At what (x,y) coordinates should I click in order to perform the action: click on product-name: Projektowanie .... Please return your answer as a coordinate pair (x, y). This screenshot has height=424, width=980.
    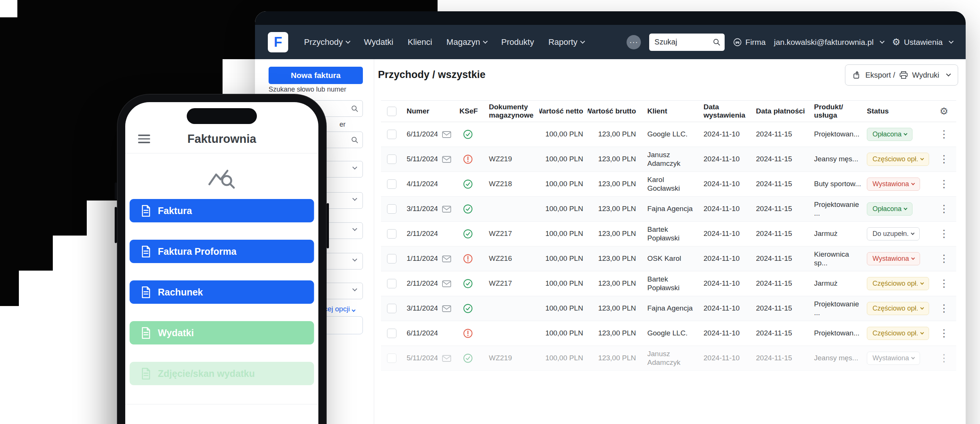
    Looking at the image, I should click on (836, 308).